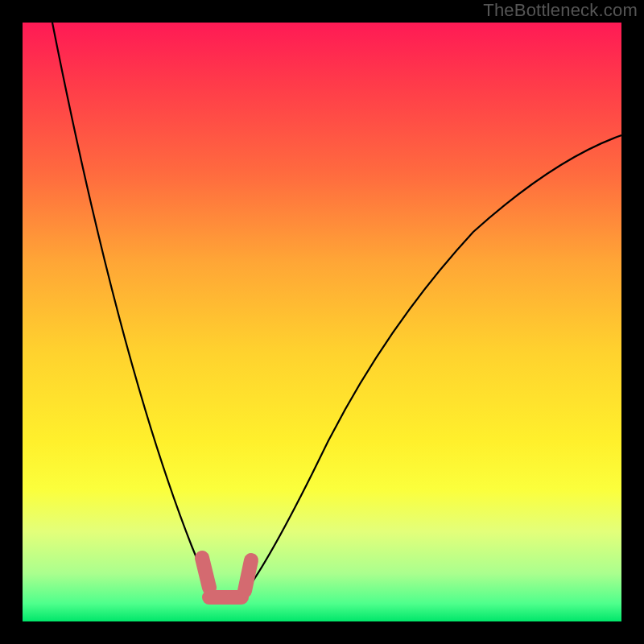  I want to click on marker-segment, so click(227, 578).